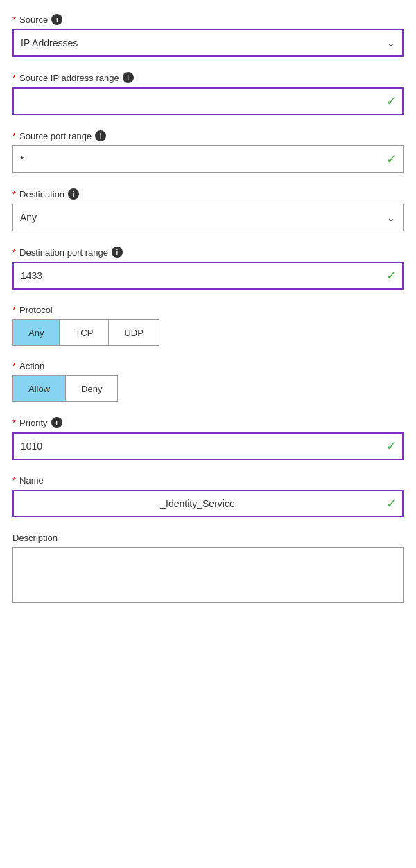  I want to click on destination-port-range-required-star: *, so click(14, 252).